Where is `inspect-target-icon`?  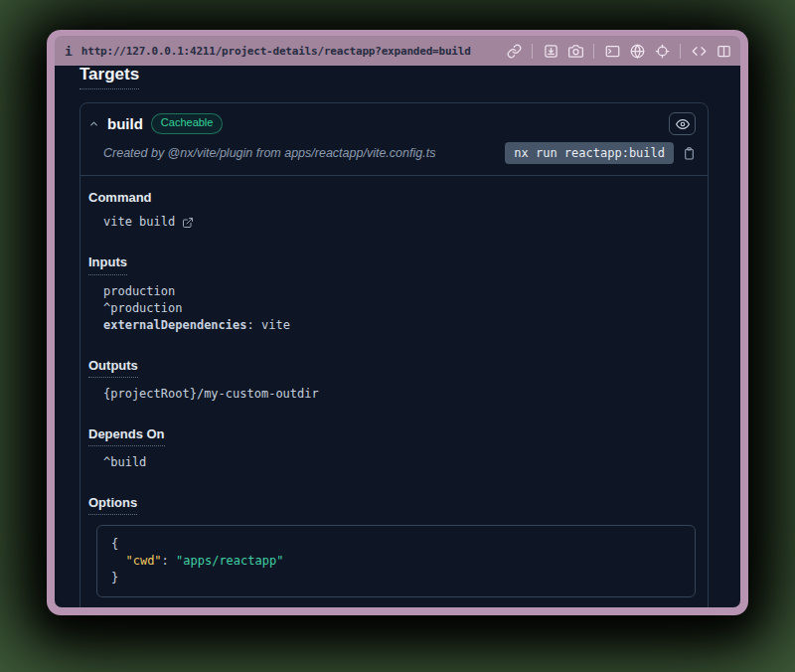 inspect-target-icon is located at coordinates (662, 51).